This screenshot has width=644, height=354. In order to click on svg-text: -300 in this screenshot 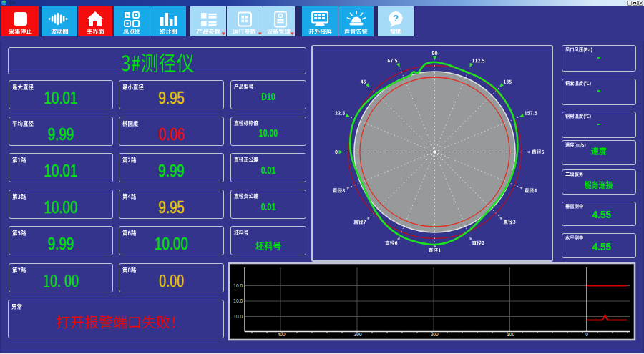, I will do `click(356, 335)`.